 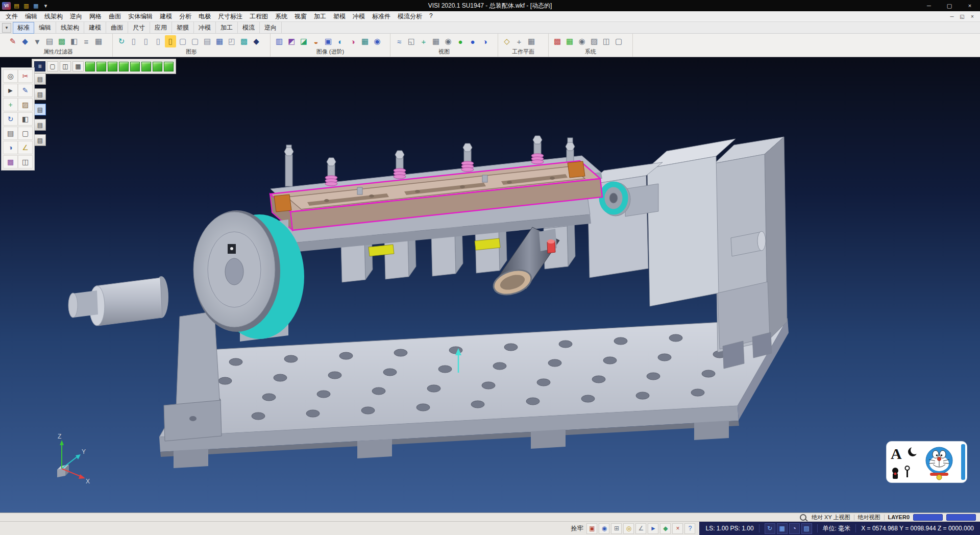 I want to click on cylinder-display-icon-2: ▯, so click(x=146, y=41).